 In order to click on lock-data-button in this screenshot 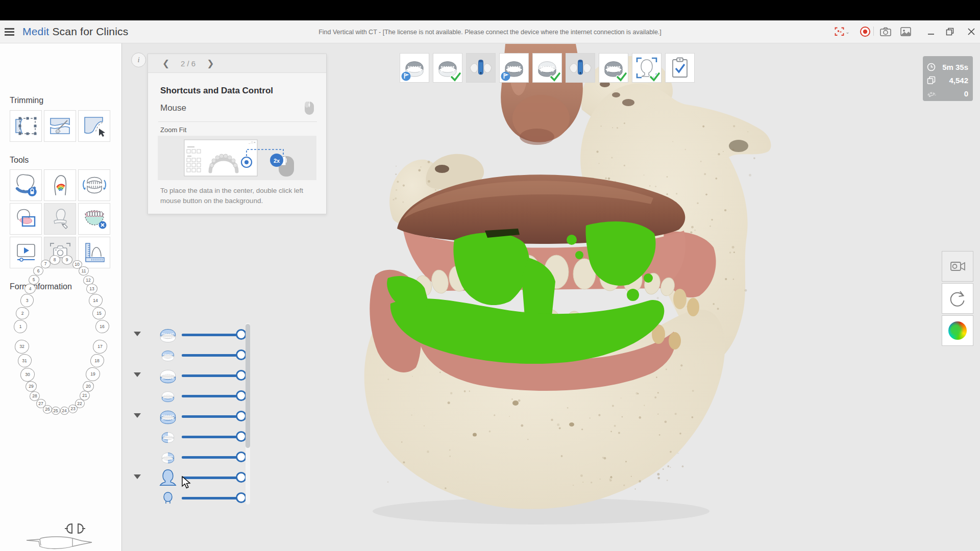, I will do `click(26, 185)`.